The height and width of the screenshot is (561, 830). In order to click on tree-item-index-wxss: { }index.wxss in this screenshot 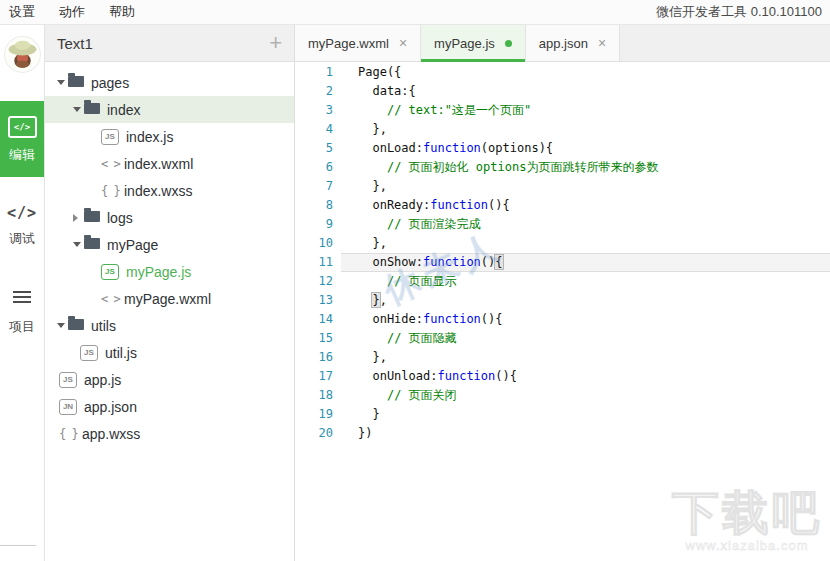, I will do `click(170, 190)`.